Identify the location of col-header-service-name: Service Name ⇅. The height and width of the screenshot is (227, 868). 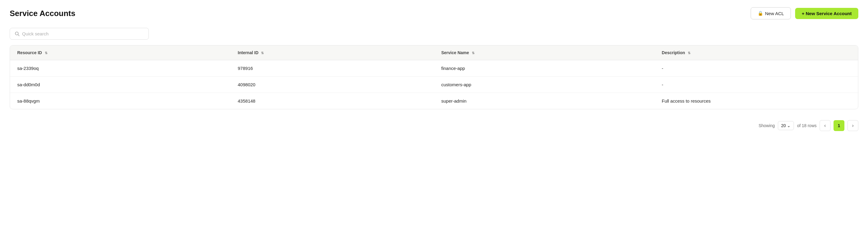
(544, 53).